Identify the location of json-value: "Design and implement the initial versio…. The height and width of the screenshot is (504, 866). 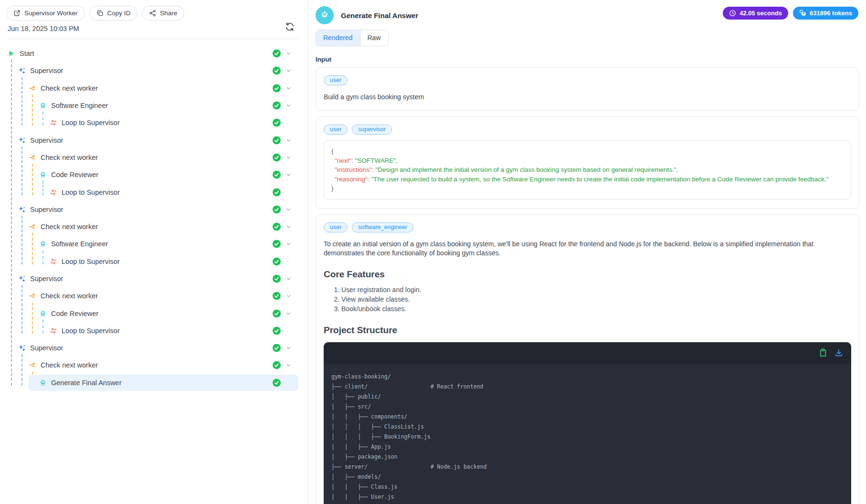
(527, 170).